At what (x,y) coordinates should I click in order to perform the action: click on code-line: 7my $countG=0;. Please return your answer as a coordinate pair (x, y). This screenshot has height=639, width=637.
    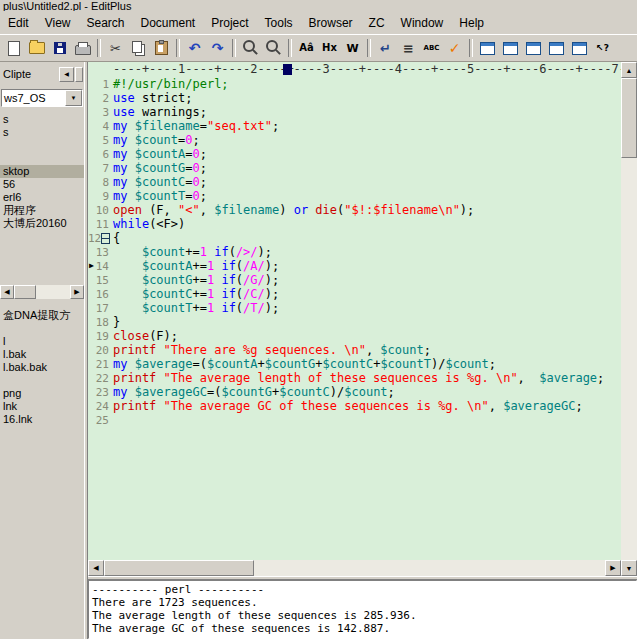
    Looking at the image, I should click on (354, 168).